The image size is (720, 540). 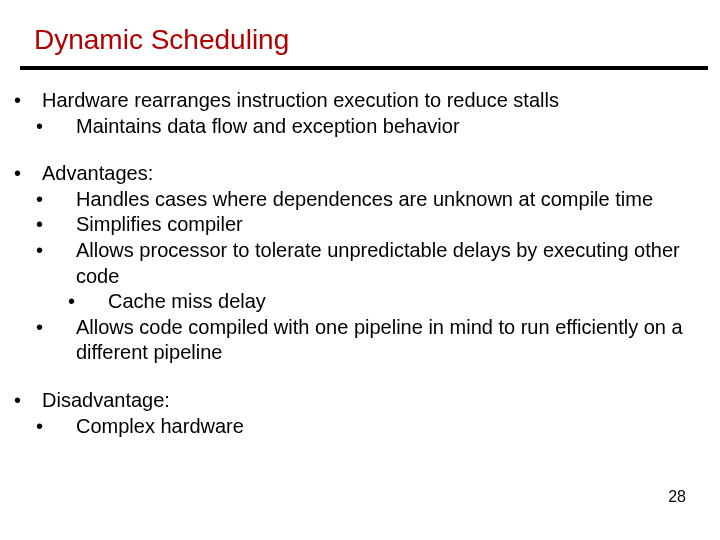 I want to click on section-disadvantage: •Disadvantage: •Complex hardware, so click(x=364, y=414).